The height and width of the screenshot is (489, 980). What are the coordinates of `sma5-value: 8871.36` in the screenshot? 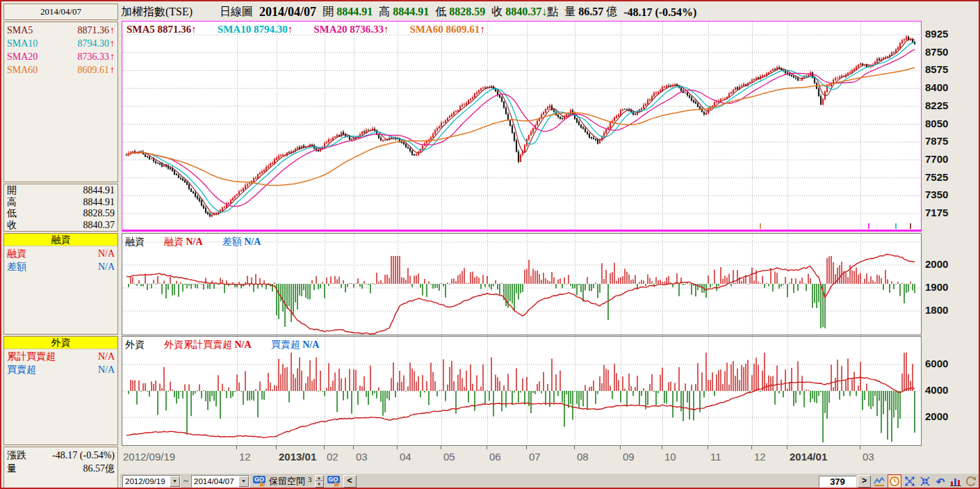 It's located at (94, 31).